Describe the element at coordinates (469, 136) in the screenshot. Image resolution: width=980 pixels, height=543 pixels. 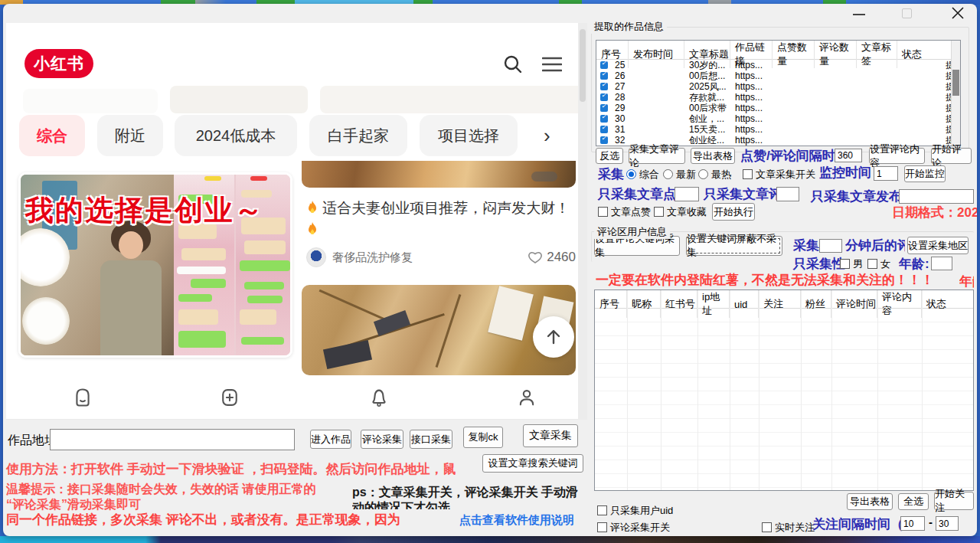
I see `tab-project-select: 项目选择` at that location.